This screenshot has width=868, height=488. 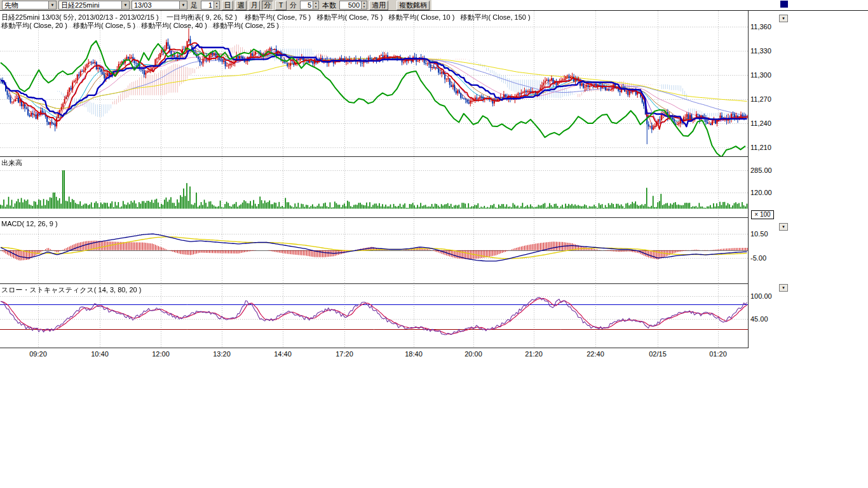 What do you see at coordinates (344, 354) in the screenshot?
I see `time-axis-label: 17:20` at bounding box center [344, 354].